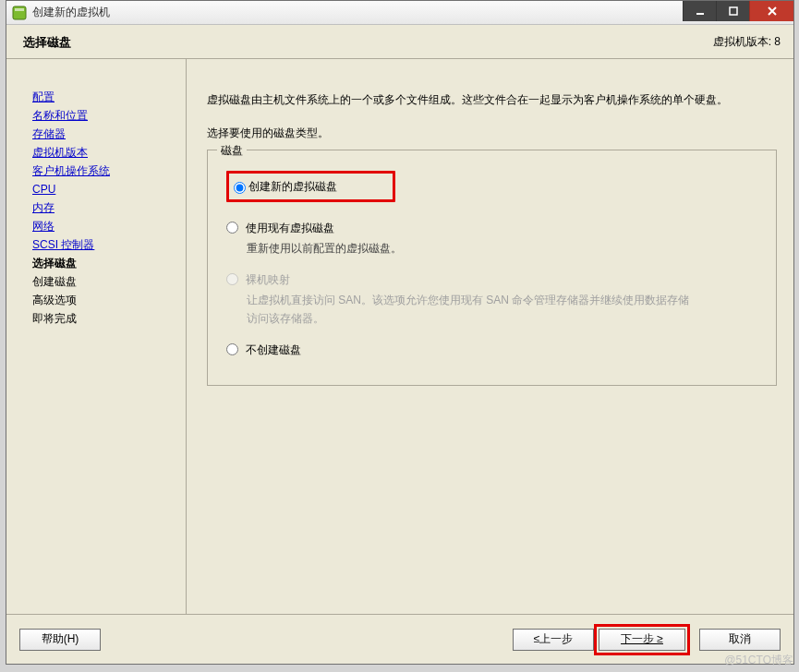 The height and width of the screenshot is (672, 799). What do you see at coordinates (495, 280) in the screenshot?
I see `option-rdm: 裸机映射` at bounding box center [495, 280].